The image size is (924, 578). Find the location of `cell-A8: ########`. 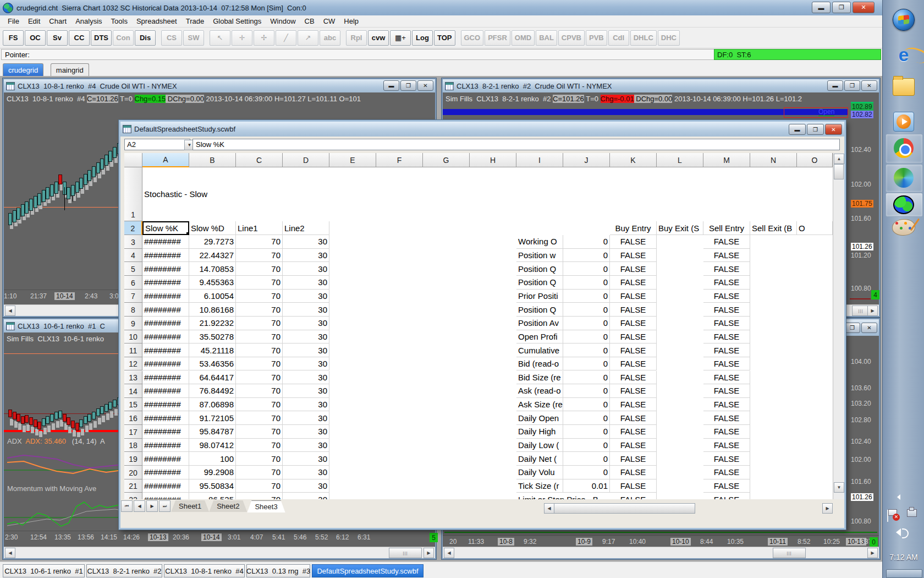

cell-A8: ######## is located at coordinates (166, 309).